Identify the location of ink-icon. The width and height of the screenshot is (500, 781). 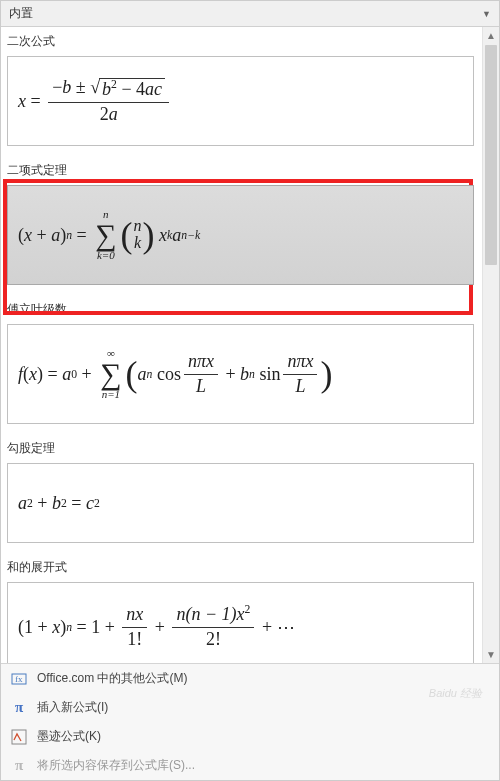
(19, 737).